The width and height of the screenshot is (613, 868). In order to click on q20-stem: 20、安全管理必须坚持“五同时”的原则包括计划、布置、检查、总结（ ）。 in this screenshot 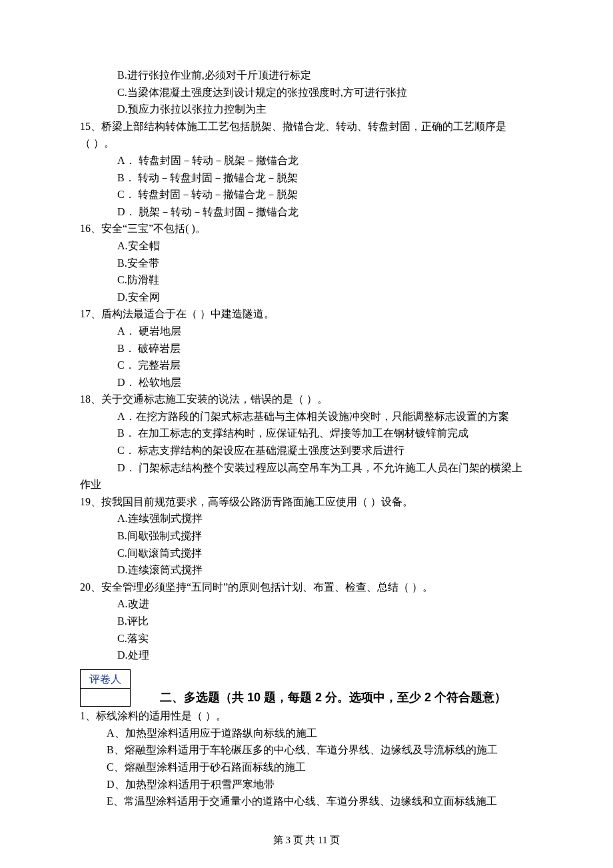, I will do `click(306, 587)`.